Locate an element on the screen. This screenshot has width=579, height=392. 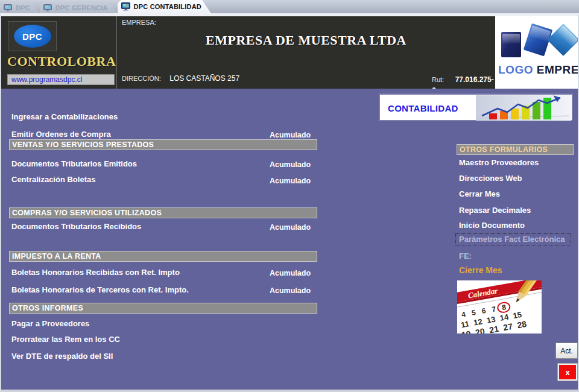
menu-documentos-tributarios-recibidos: Documentos Tributarios Recibidos is located at coordinates (76, 227).